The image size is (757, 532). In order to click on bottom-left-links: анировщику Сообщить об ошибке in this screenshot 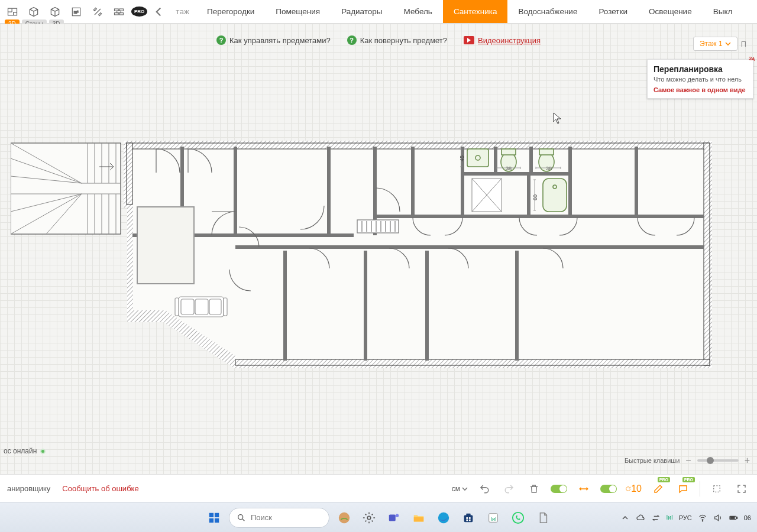, I will do `click(73, 488)`.